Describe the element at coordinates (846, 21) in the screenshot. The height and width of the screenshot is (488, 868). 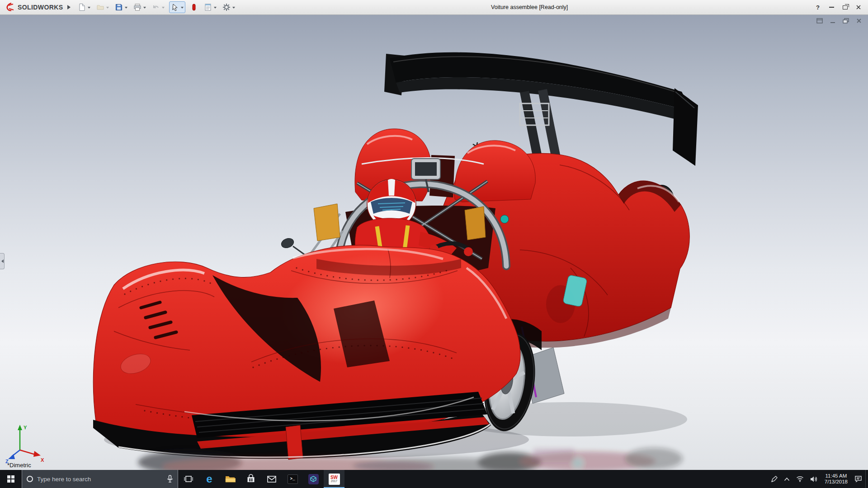
I see `doc-restore-button` at that location.